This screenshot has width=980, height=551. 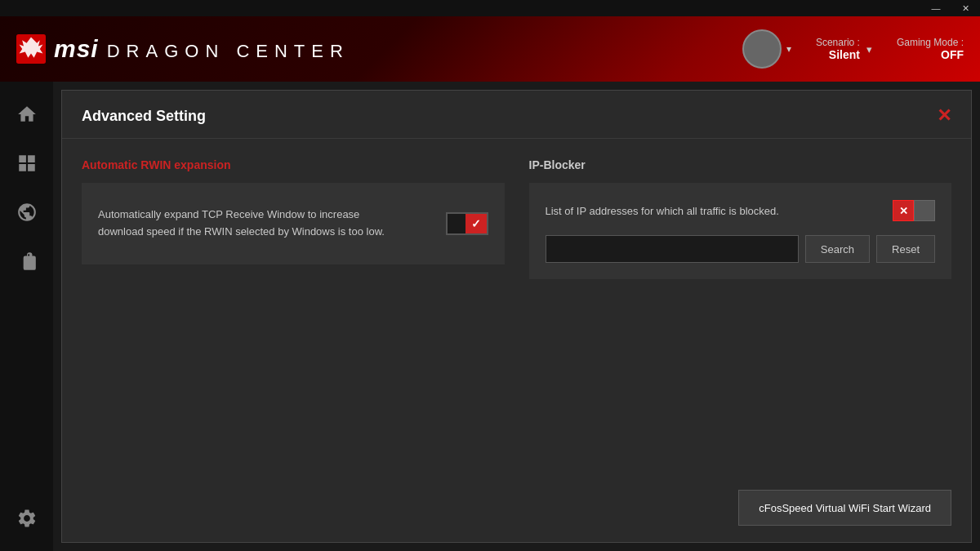 What do you see at coordinates (944, 116) in the screenshot?
I see `dialog-close-button: ✕` at bounding box center [944, 116].